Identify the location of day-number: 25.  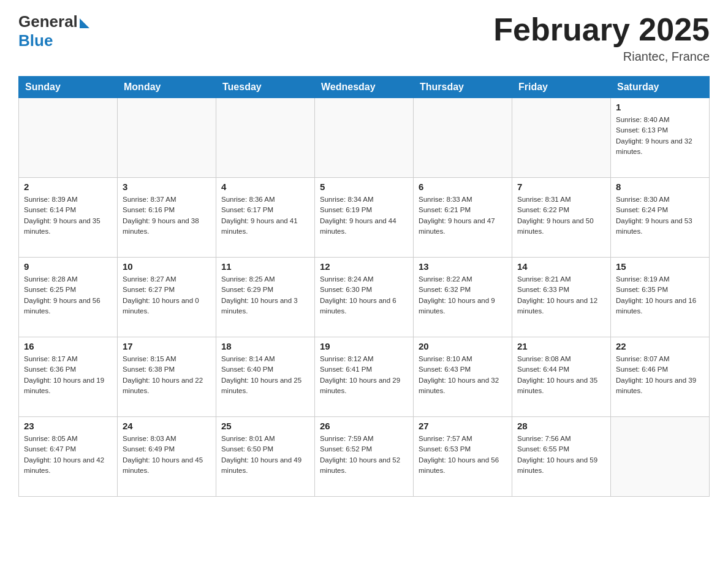
(265, 426).